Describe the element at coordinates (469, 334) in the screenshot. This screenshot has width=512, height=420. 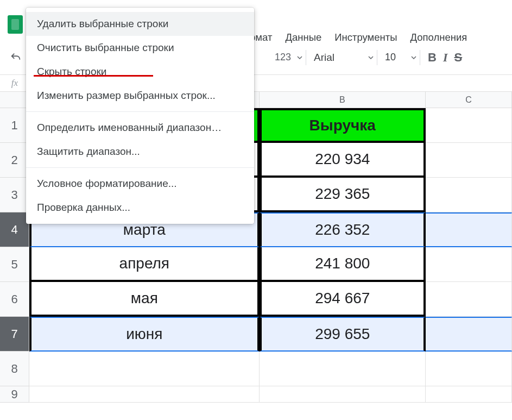
I see `cell-c7` at that location.